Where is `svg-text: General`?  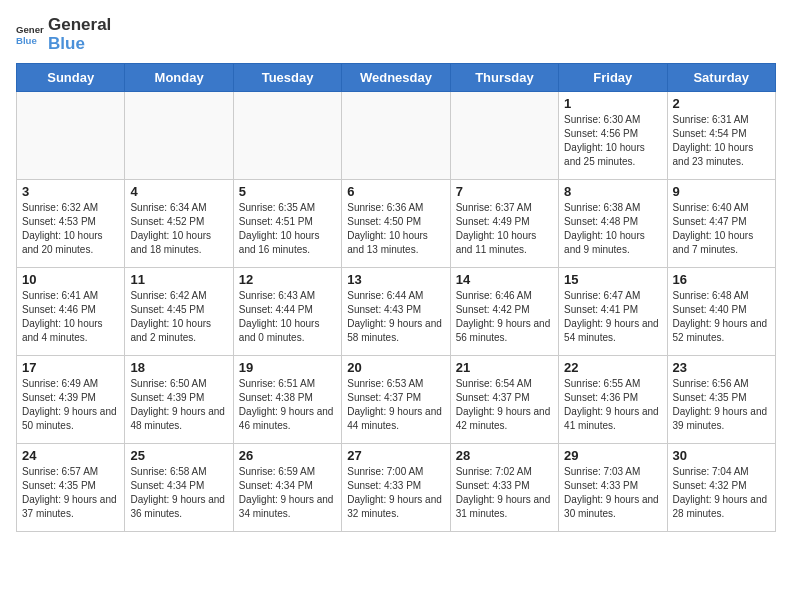
svg-text: General is located at coordinates (30, 30).